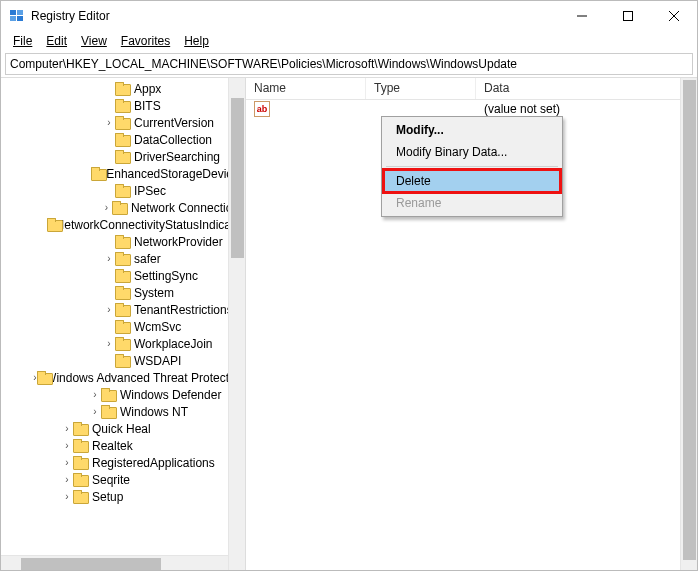  What do you see at coordinates (170, 395) in the screenshot?
I see `tree-item-label: Windows Defender` at bounding box center [170, 395].